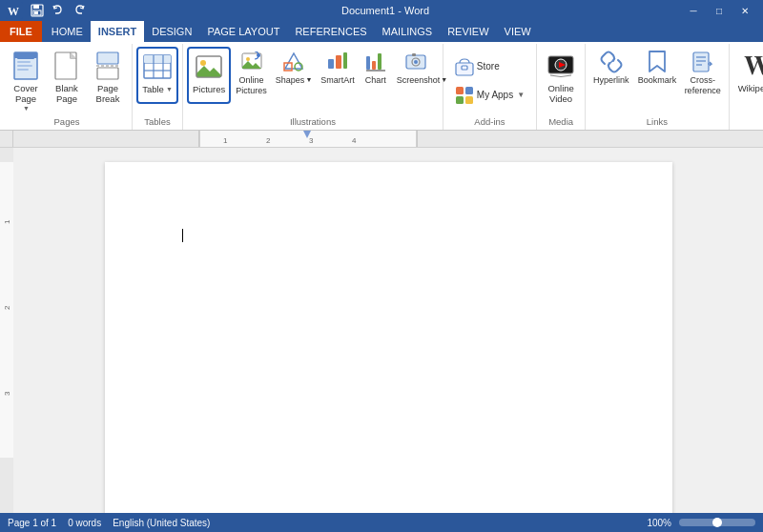 This screenshot has height=532, width=763. What do you see at coordinates (157, 122) in the screenshot?
I see `ribbon-group-tables-label: Tables` at bounding box center [157, 122].